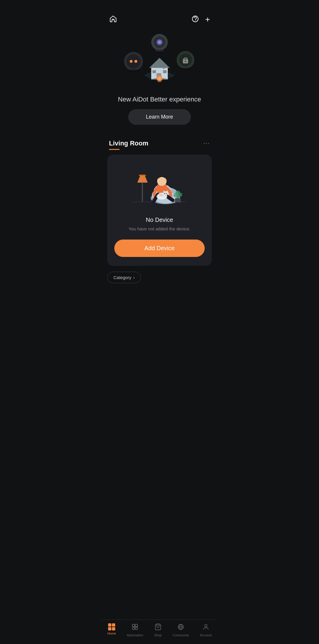 The width and height of the screenshot is (319, 644). I want to click on account-tab-icon, so click(206, 628).